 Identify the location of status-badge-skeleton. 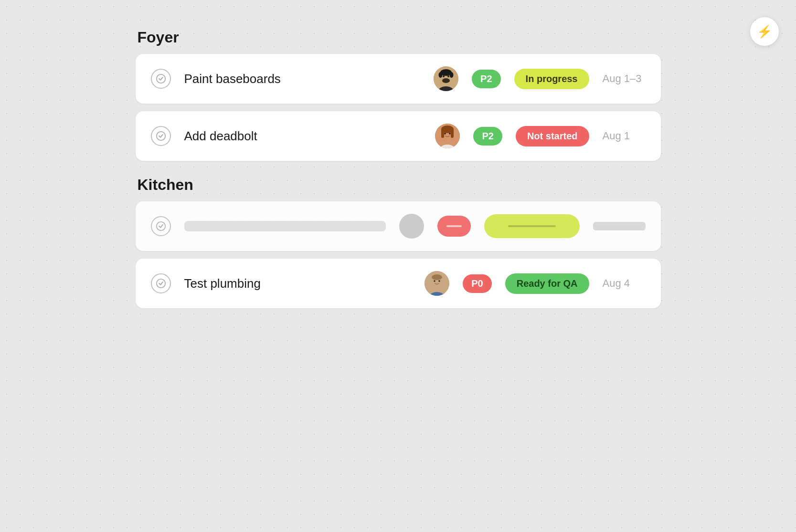
(532, 226).